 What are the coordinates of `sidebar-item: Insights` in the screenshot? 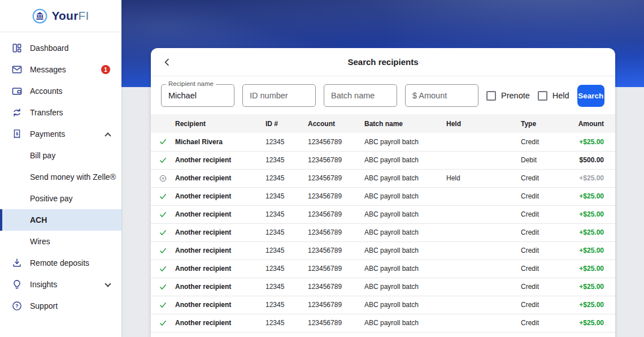 It's located at (61, 284).